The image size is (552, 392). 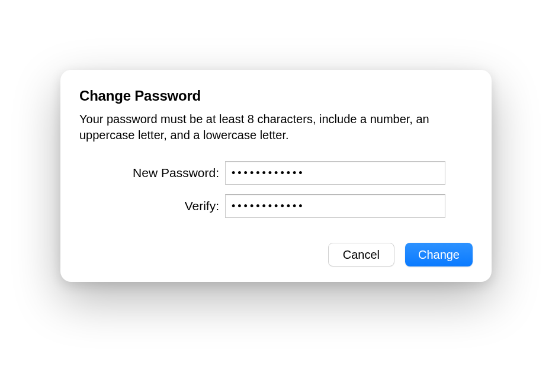 What do you see at coordinates (439, 255) in the screenshot?
I see `change-button: Change` at bounding box center [439, 255].